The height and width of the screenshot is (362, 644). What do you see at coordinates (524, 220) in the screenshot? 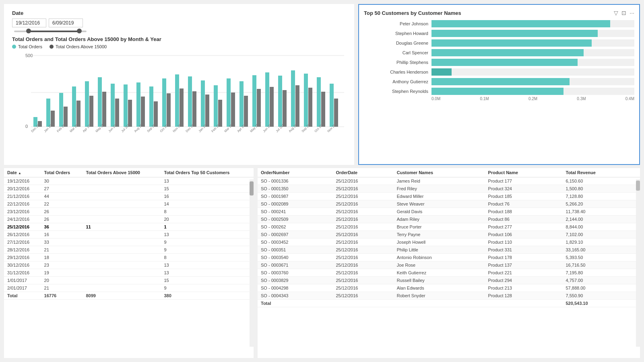
I see `cell-product: Product 86` at bounding box center [524, 220].